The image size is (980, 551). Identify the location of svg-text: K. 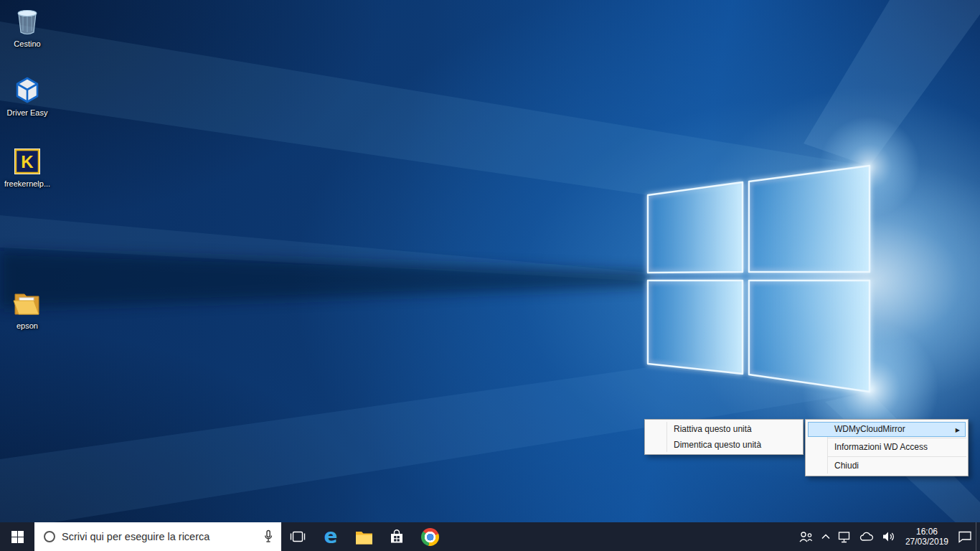
(27, 162).